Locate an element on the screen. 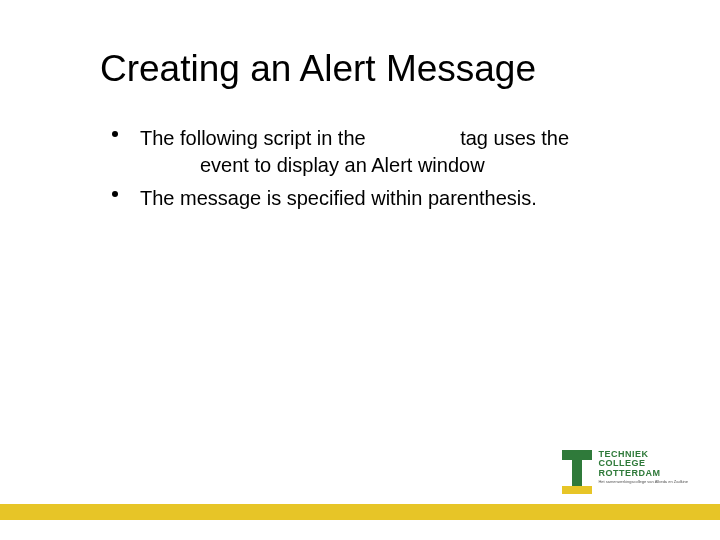 The image size is (720, 540). bullet-item: The message is specified within parenthe… is located at coordinates (375, 198).